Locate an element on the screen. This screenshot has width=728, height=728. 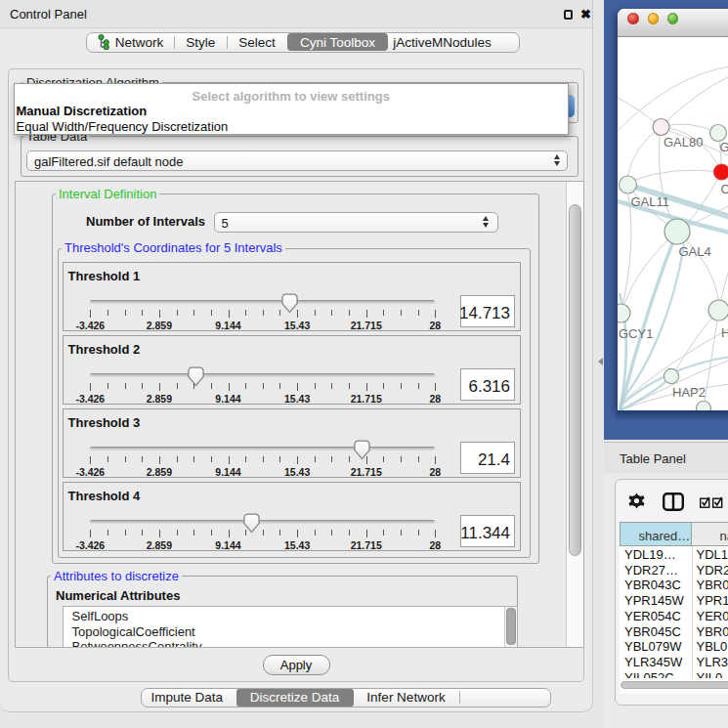
svg-text: C is located at coordinates (724, 190).